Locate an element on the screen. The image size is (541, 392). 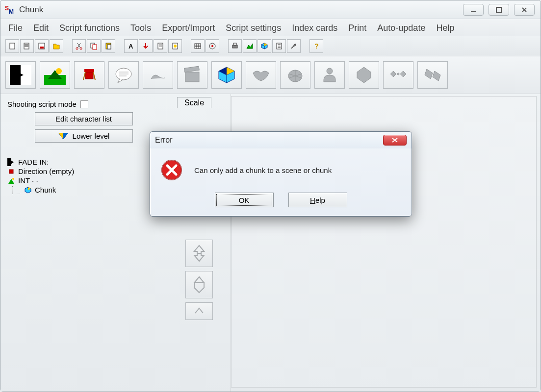
dialog-buttons: OK Help is located at coordinates (281, 203).